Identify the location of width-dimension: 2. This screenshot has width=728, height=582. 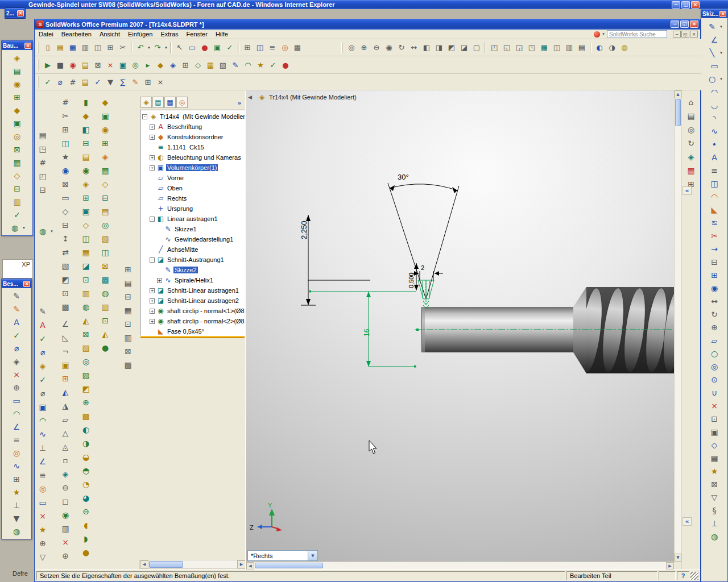
(423, 268).